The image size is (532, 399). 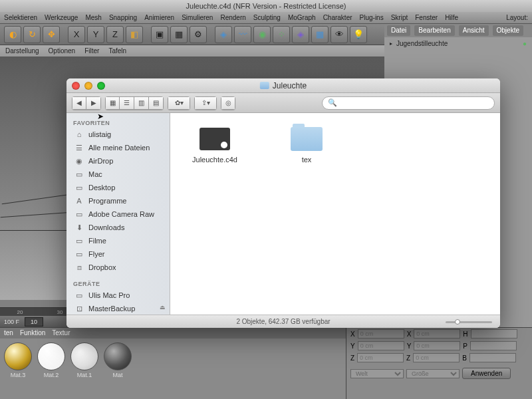 What do you see at coordinates (197, 17) in the screenshot?
I see `menu-simulieren: Simulieren` at bounding box center [197, 17].